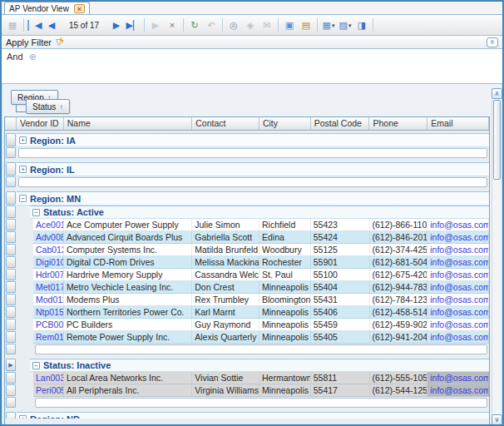 The image size is (504, 426). Describe the element at coordinates (497, 93) in the screenshot. I see `scroll-up-button: ∧` at that location.